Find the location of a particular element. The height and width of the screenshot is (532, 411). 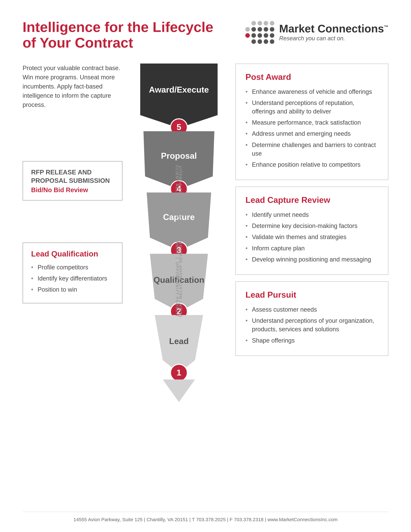

list-item: Identify key differentiators is located at coordinates (73, 279).